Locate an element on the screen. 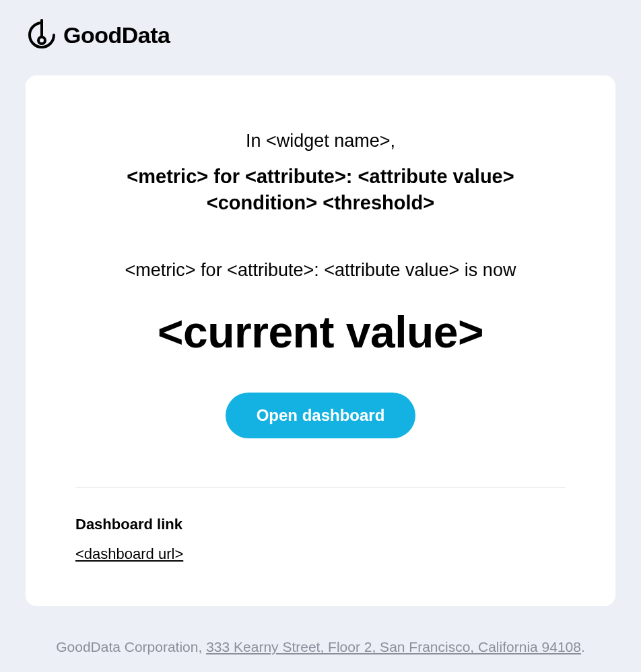 The width and height of the screenshot is (641, 672). alert-current-value: <current value> is located at coordinates (320, 332).